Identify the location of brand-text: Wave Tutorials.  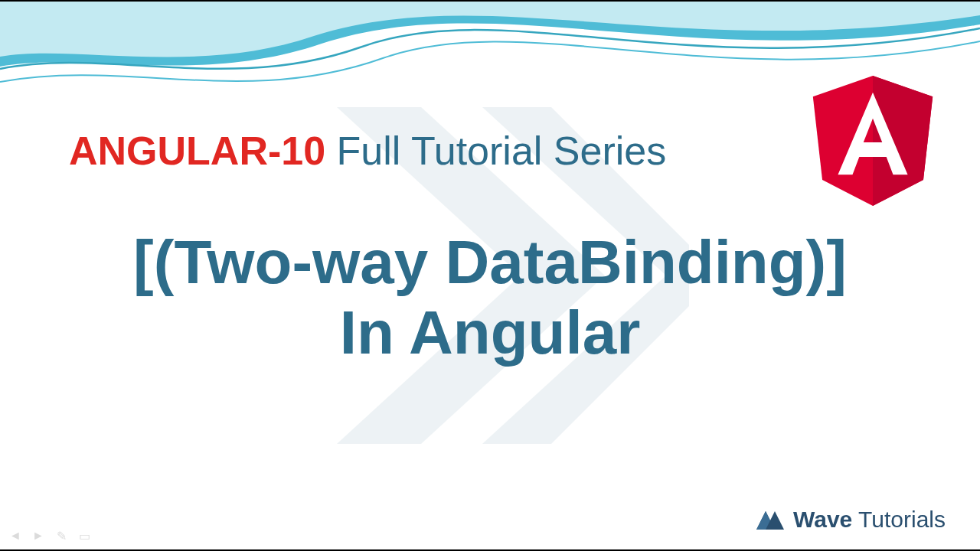
(870, 520).